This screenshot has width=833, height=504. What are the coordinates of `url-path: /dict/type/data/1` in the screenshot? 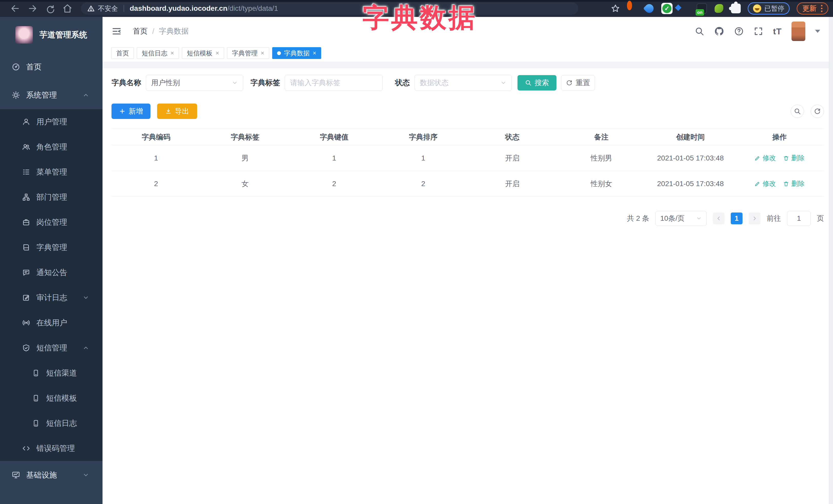 It's located at (253, 8).